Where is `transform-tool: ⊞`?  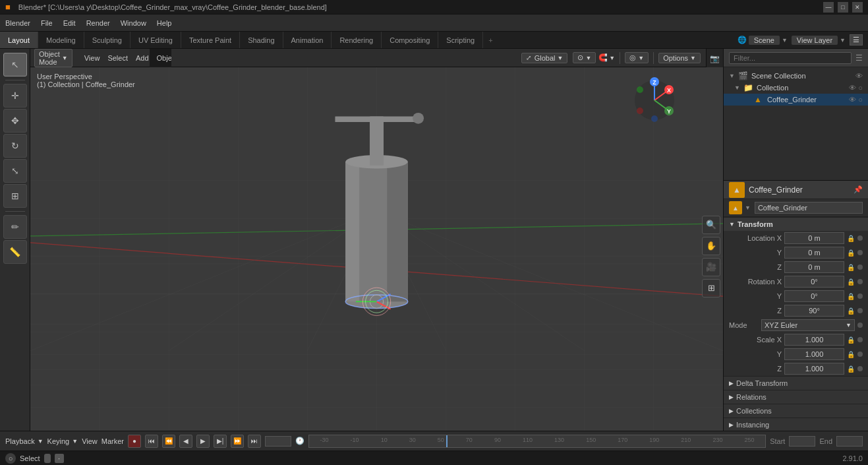
transform-tool: ⊞ is located at coordinates (15, 196).